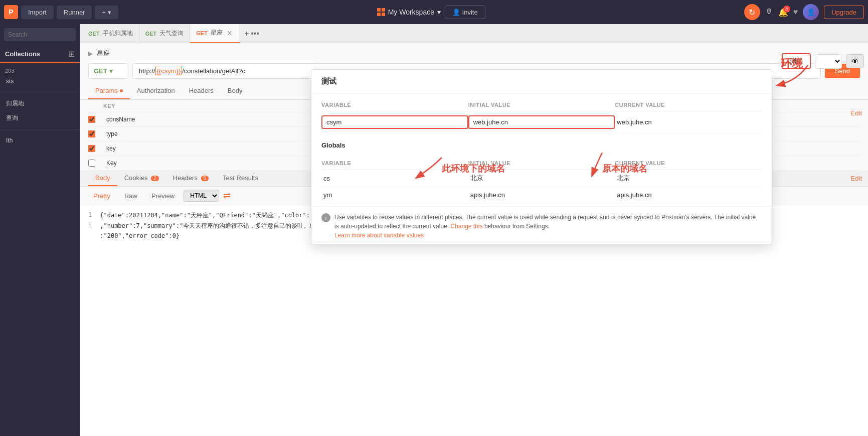 This screenshot has height=436, width=868. What do you see at coordinates (40, 71) in the screenshot?
I see `collections-count: 203` at bounding box center [40, 71].